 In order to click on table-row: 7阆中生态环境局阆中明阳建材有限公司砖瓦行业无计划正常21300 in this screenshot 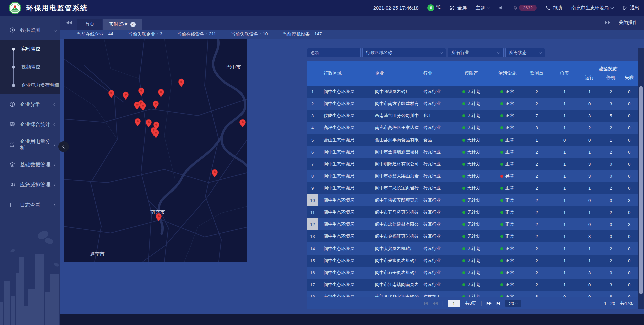, I will do `click(473, 164)`.